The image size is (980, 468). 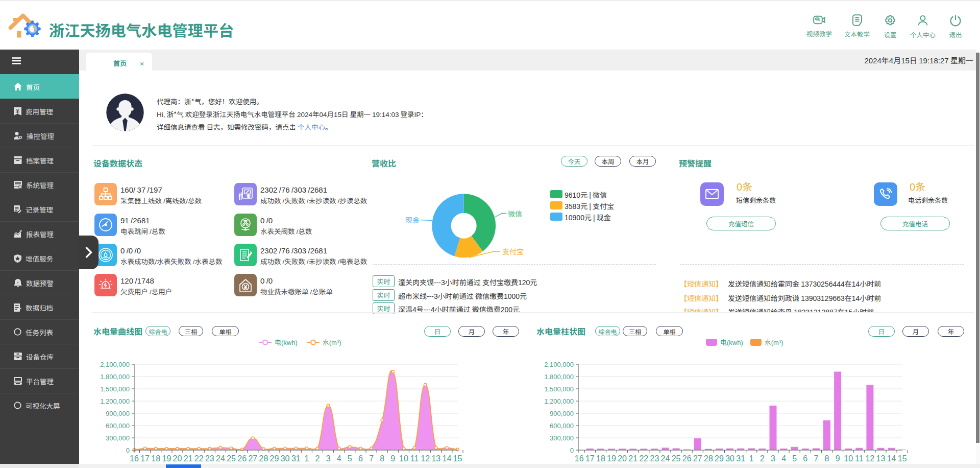 What do you see at coordinates (513, 251) in the screenshot?
I see `svg-text: 支付宝` at bounding box center [513, 251].